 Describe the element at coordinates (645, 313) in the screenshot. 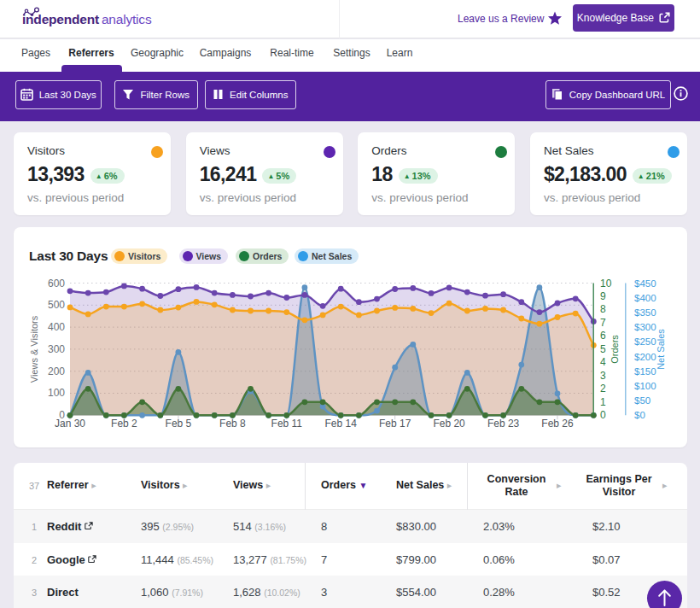

I see `svg-text: $350` at that location.